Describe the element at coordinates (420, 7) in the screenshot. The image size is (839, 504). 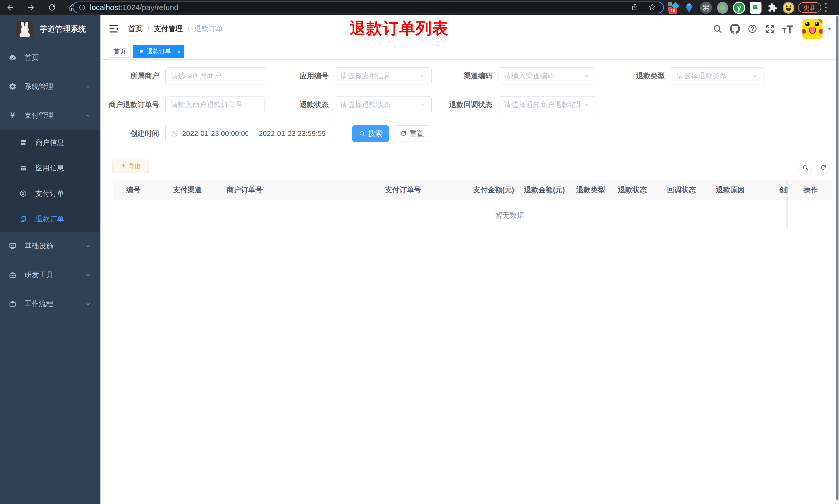
I see `browser-toolbar: localhost:1024/pay/refund 10 ⌘` at that location.